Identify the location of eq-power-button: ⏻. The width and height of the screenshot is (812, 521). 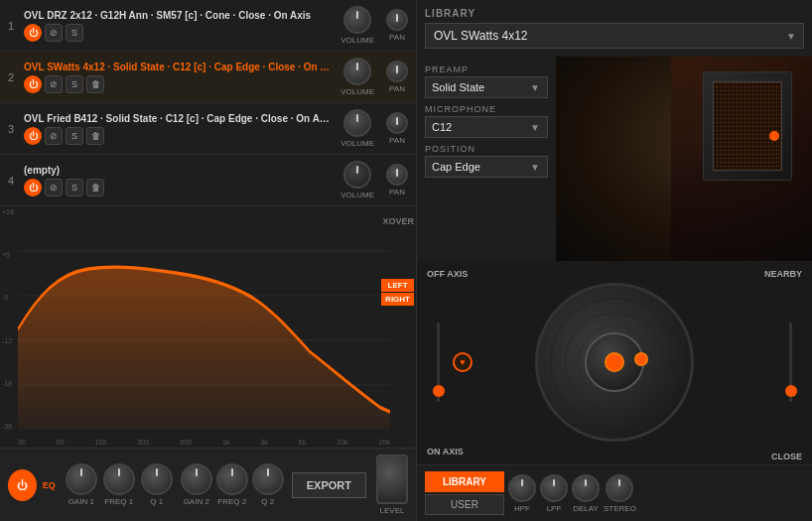
(22, 485).